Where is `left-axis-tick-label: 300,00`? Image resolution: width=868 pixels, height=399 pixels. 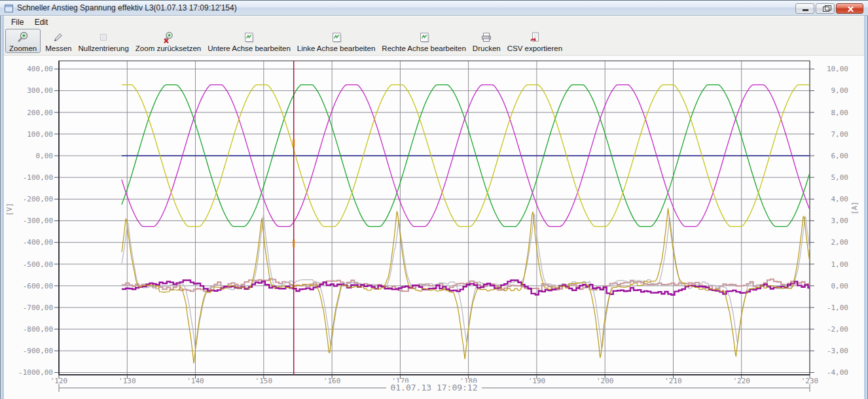 left-axis-tick-label: 300,00 is located at coordinates (40, 90).